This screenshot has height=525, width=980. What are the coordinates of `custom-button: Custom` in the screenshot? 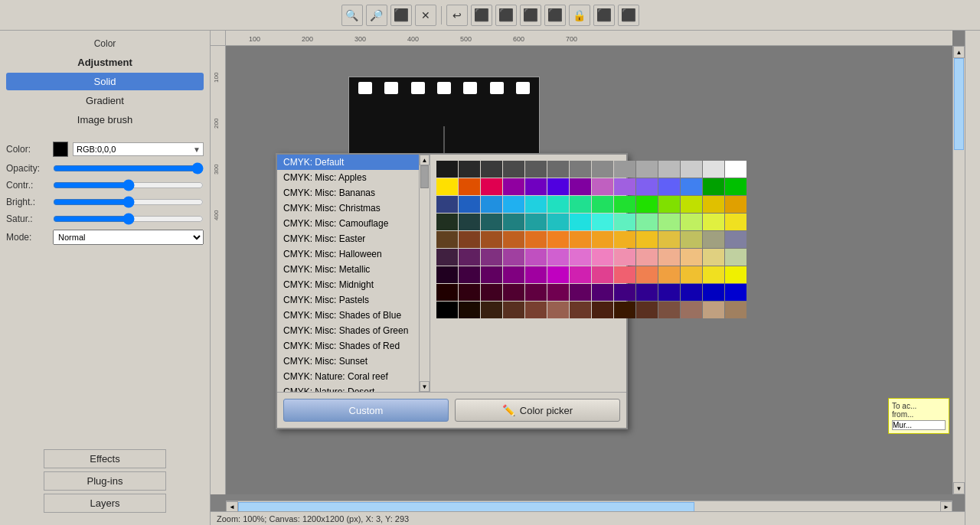 It's located at (366, 410).